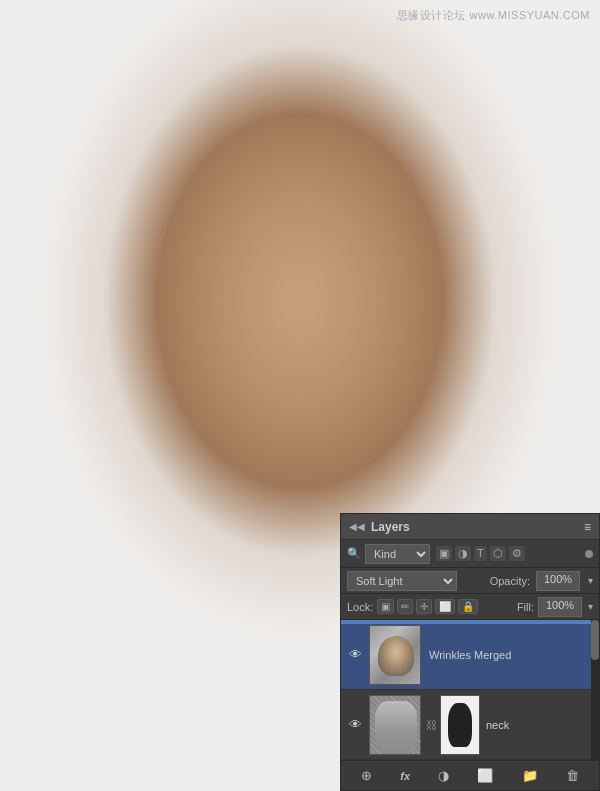 The width and height of the screenshot is (600, 791). I want to click on layer-name-neck: neck, so click(540, 725).